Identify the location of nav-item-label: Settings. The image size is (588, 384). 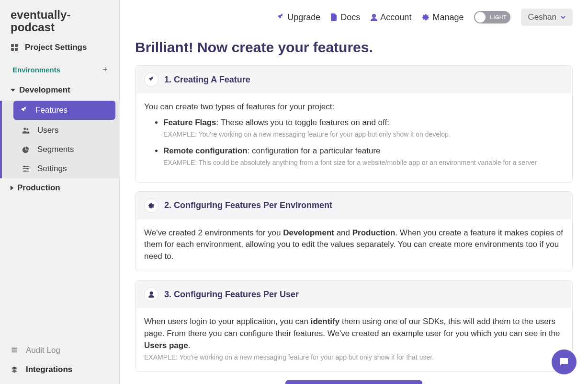
(52, 169).